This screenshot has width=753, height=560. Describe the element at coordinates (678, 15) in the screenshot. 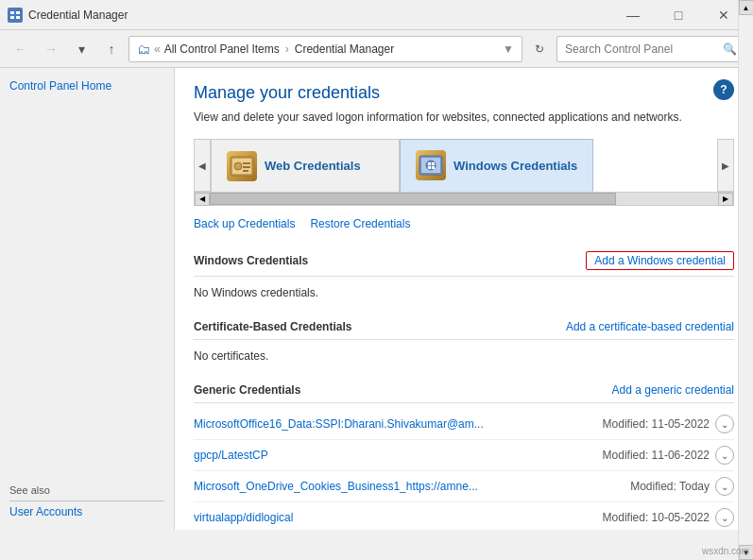

I see `maximize-button: □` at that location.